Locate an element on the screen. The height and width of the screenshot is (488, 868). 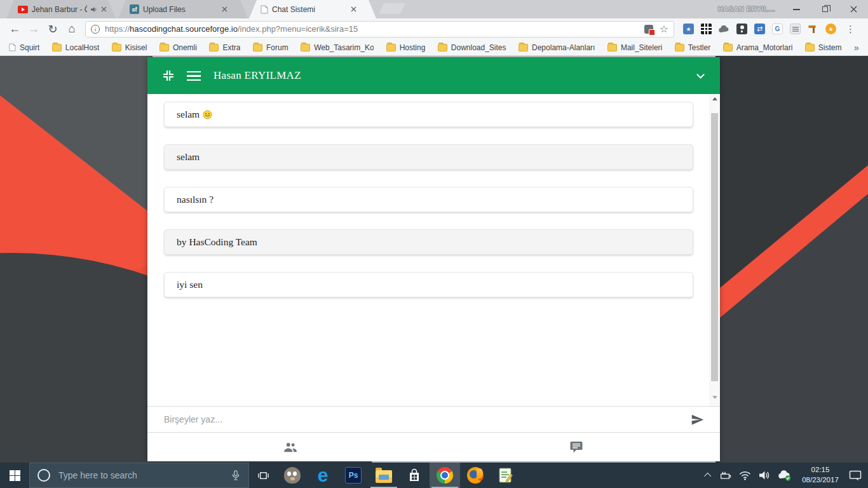
extension-translate-icon is located at coordinates (778, 29).